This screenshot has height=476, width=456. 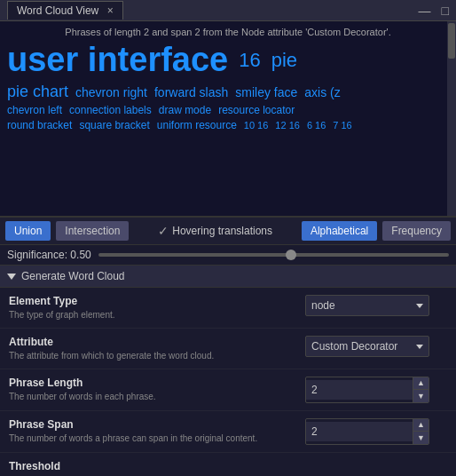 I want to click on significance-thumb, so click(x=291, y=255).